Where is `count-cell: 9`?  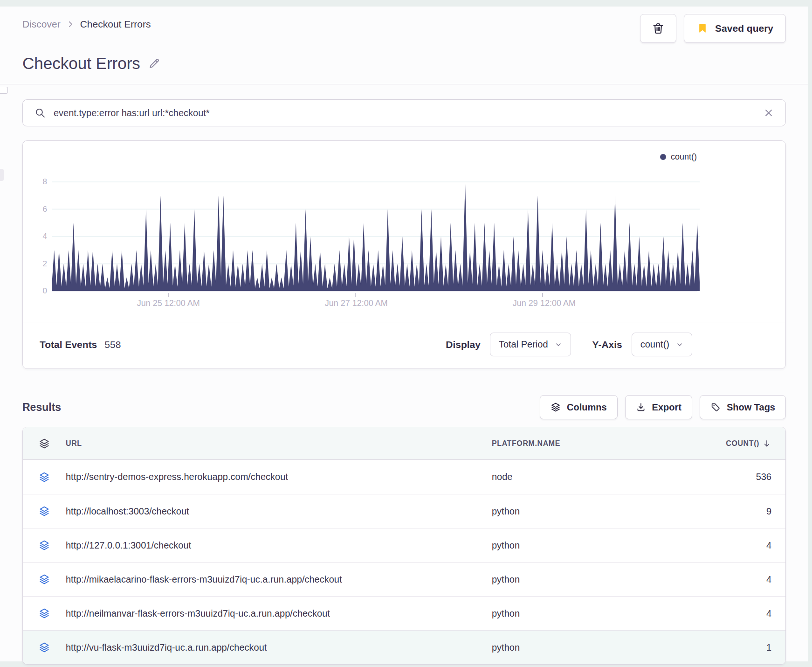 count-cell: 9 is located at coordinates (725, 511).